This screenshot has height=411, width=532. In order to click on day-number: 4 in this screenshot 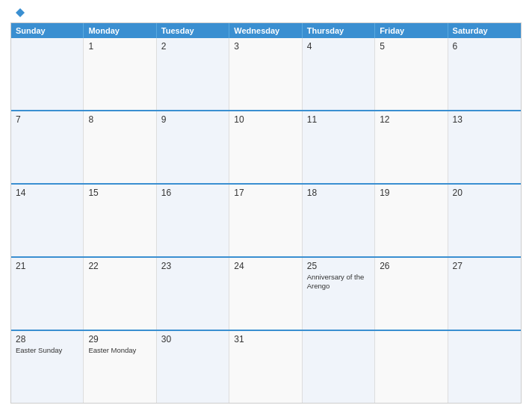, I will do `click(338, 46)`.